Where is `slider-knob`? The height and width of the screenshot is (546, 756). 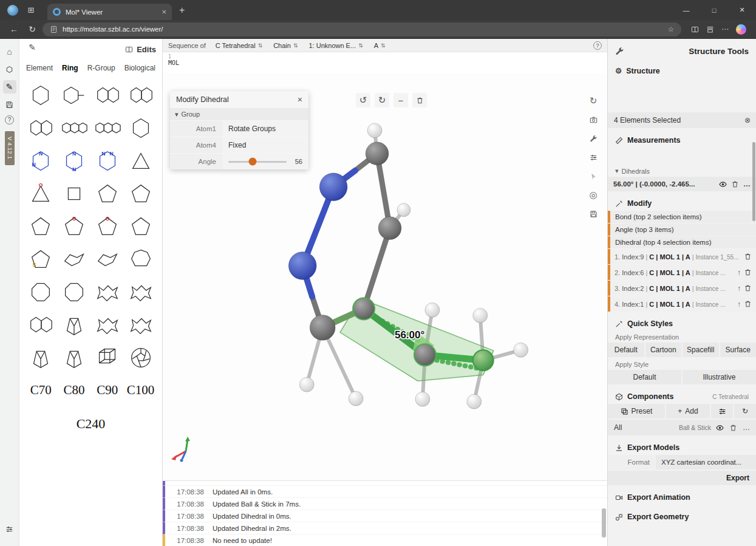
slider-knob is located at coordinates (253, 162).